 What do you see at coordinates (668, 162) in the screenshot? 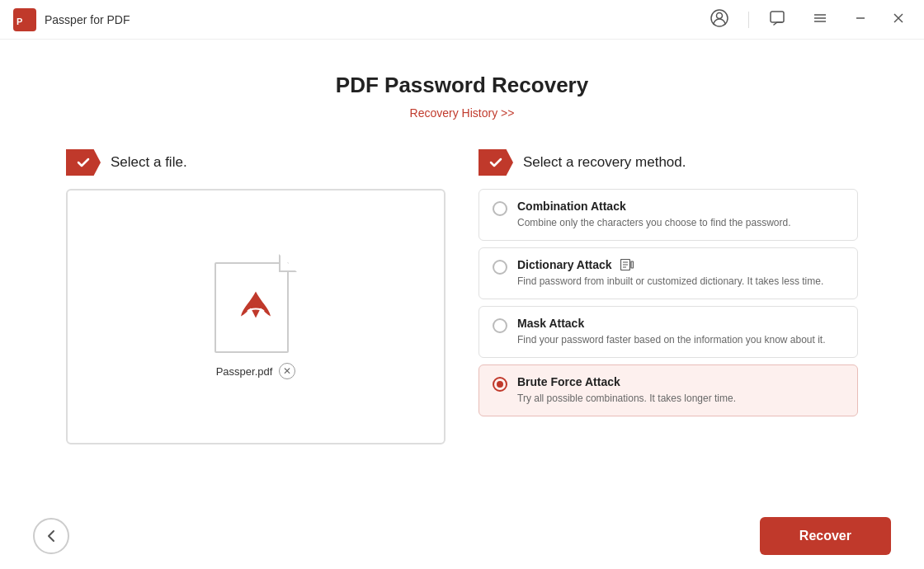
I see `select-method-header: Select a recovery method.` at bounding box center [668, 162].